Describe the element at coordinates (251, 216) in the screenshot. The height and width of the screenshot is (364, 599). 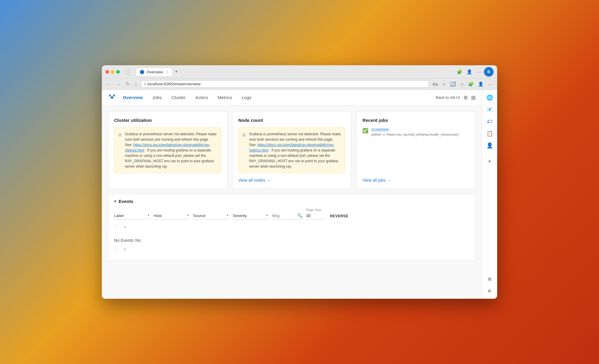
I see `severity-filter-select: Severity` at that location.